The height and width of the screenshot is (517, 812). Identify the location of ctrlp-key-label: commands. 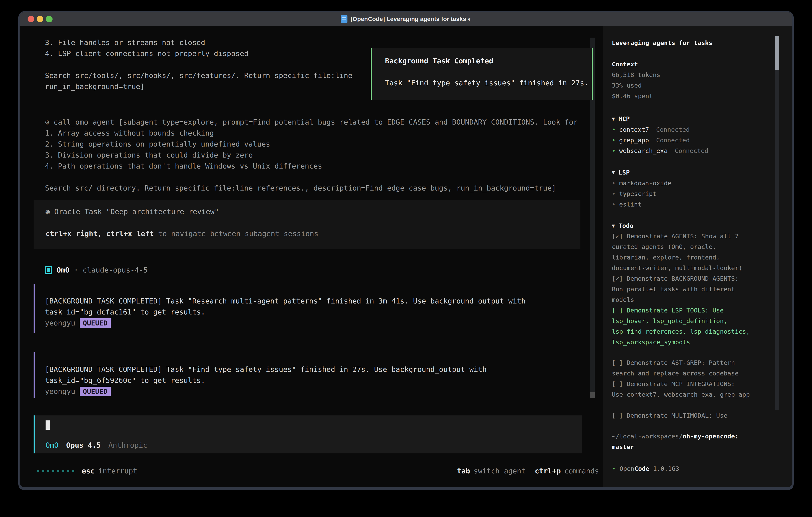
(582, 471).